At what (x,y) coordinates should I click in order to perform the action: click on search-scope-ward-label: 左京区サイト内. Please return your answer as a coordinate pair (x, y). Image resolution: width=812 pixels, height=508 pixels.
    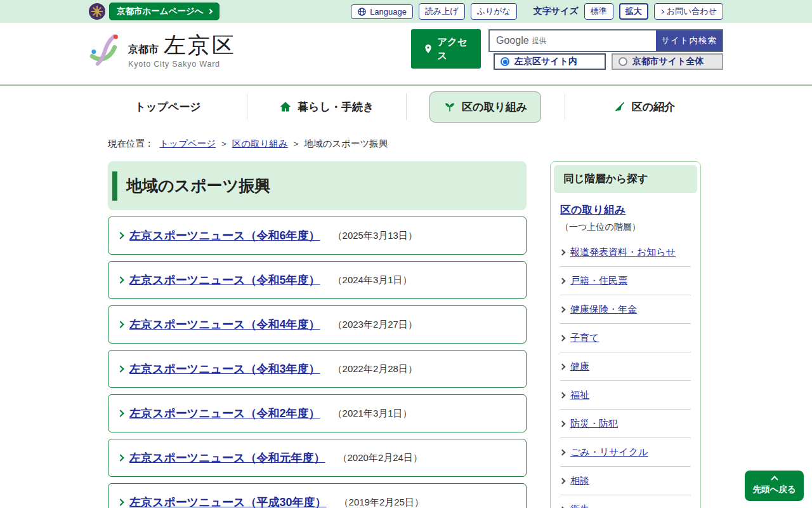
    Looking at the image, I should click on (546, 62).